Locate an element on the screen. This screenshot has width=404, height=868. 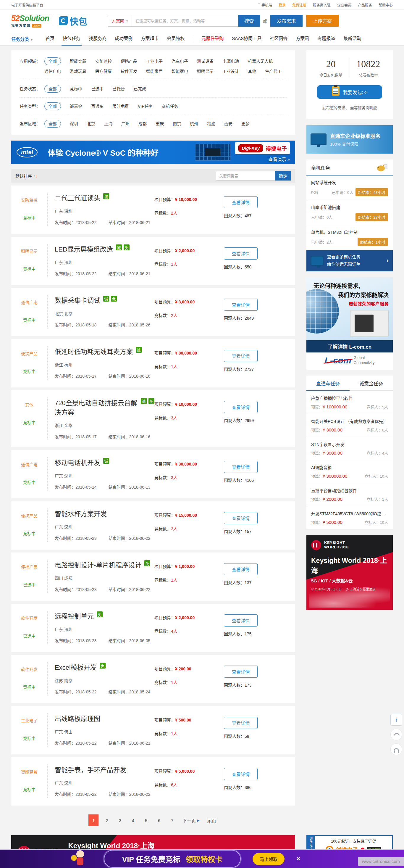
topbar-link-帮助中心: 帮助中心 is located at coordinates (386, 5).